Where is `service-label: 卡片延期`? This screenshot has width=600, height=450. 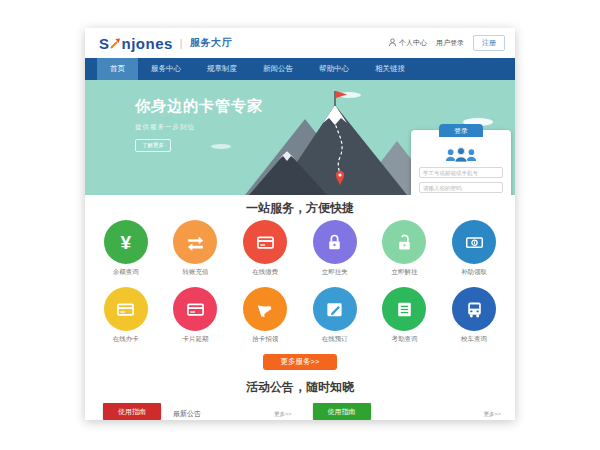
service-label: 卡片延期 is located at coordinates (195, 340).